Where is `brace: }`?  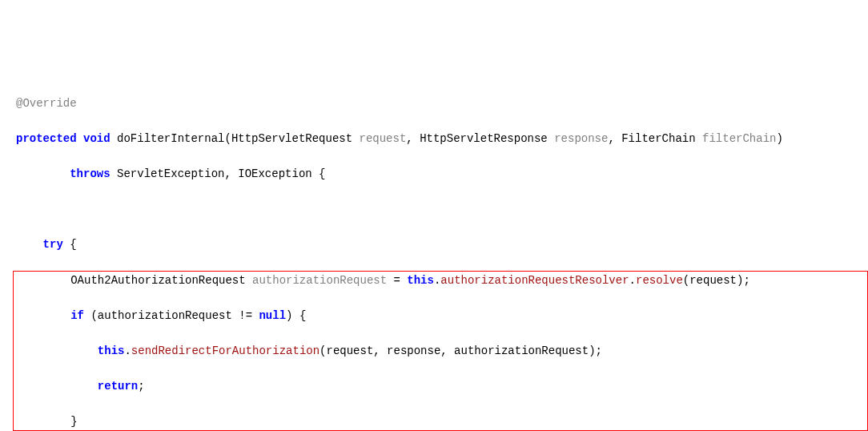 brace: } is located at coordinates (74, 421).